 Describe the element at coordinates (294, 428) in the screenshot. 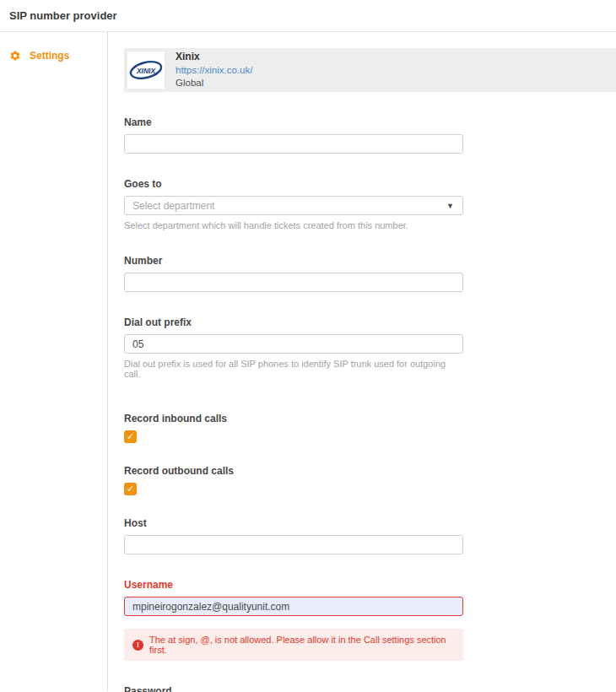

I see `record-inbound-group: Record inbound calls ✓` at that location.